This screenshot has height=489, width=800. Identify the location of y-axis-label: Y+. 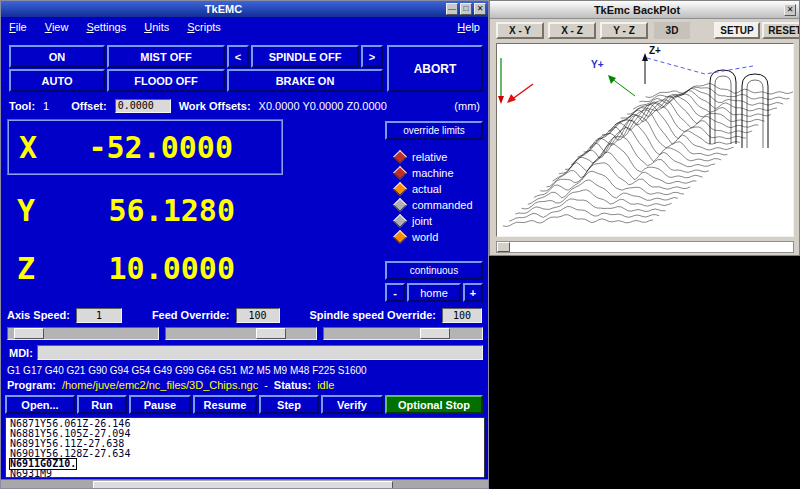
(598, 64).